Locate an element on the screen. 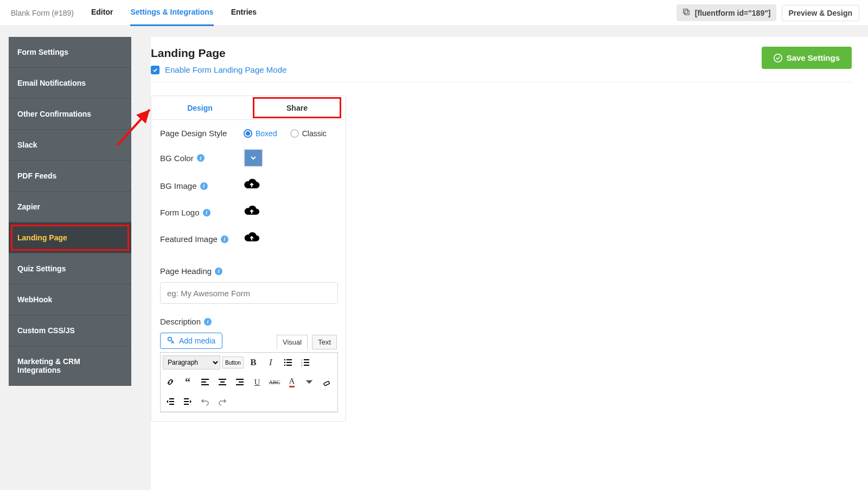 Image resolution: width=868 pixels, height=490 pixels. tab-entries: Entries is located at coordinates (244, 13).